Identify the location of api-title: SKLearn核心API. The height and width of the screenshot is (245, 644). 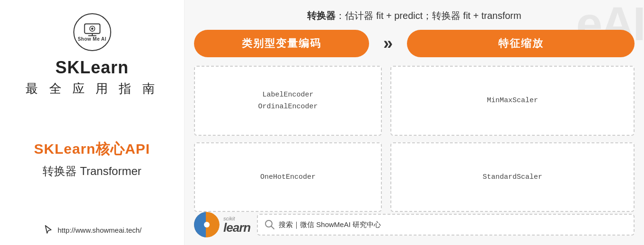
(92, 149).